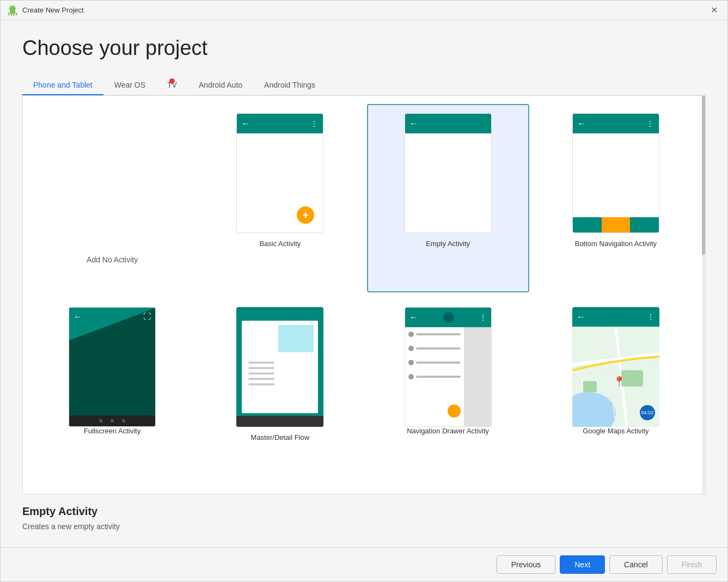 This screenshot has height=582, width=728. Describe the element at coordinates (616, 225) in the screenshot. I see `bottom-nav-bar` at that location.